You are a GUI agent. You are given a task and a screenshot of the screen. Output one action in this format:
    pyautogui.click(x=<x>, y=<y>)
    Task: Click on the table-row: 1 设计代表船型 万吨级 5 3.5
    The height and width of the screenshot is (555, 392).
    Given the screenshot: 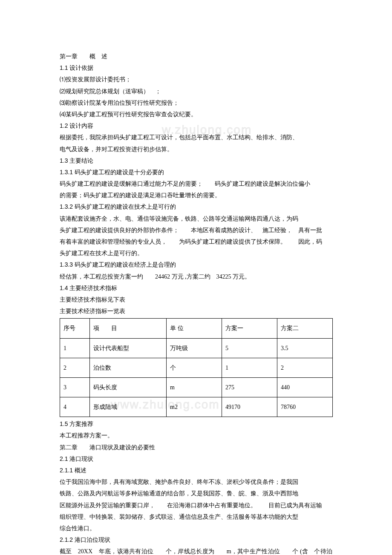 What is the action you would take?
    pyautogui.click(x=196, y=348)
    